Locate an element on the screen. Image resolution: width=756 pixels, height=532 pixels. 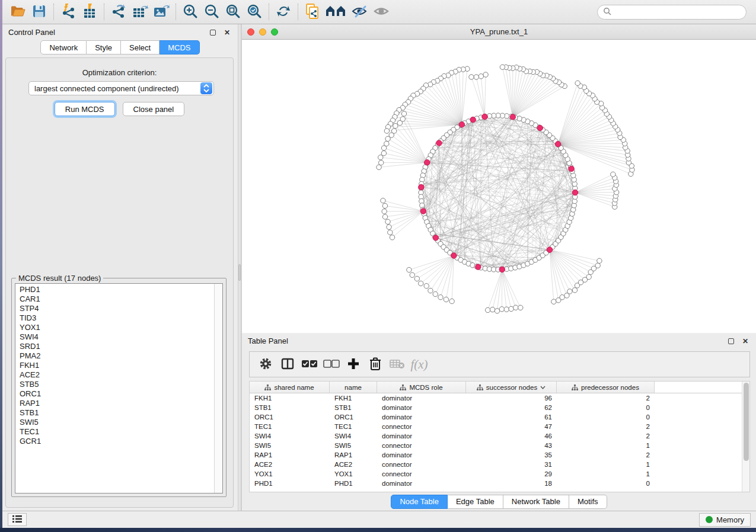
table-row: PHD1PHD1dominator180 is located at coordinates (496, 483).